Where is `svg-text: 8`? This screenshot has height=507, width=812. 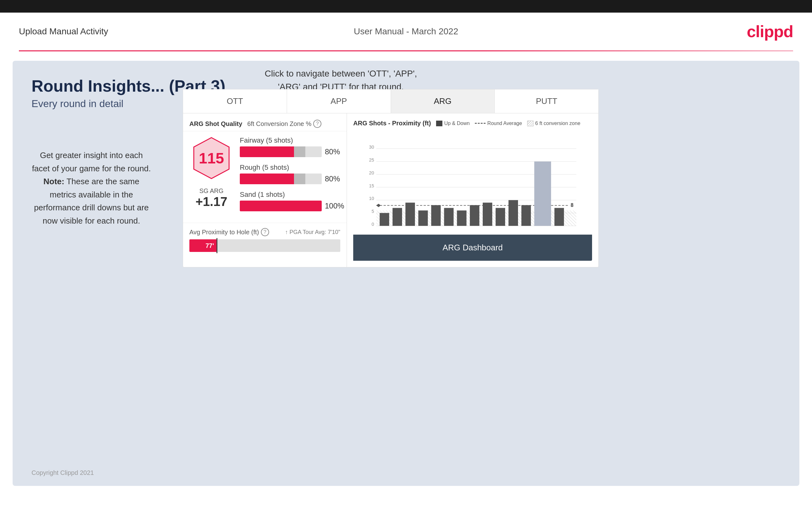 svg-text: 8 is located at coordinates (572, 205).